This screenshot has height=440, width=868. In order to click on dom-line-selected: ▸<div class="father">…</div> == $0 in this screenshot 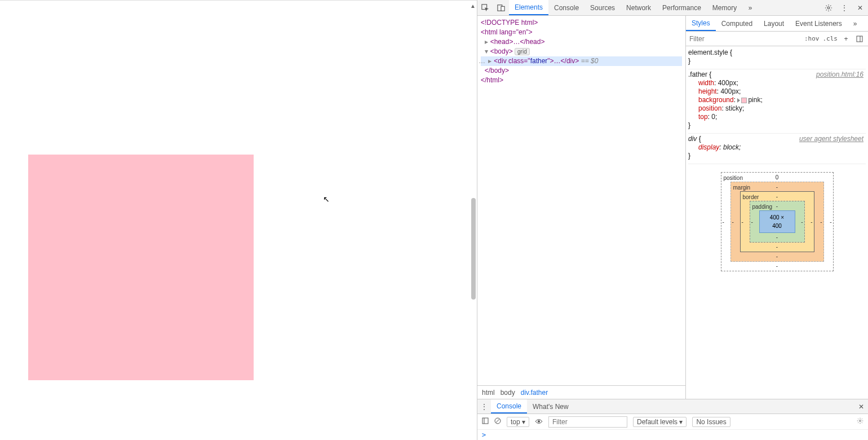, I will do `click(582, 61)`.